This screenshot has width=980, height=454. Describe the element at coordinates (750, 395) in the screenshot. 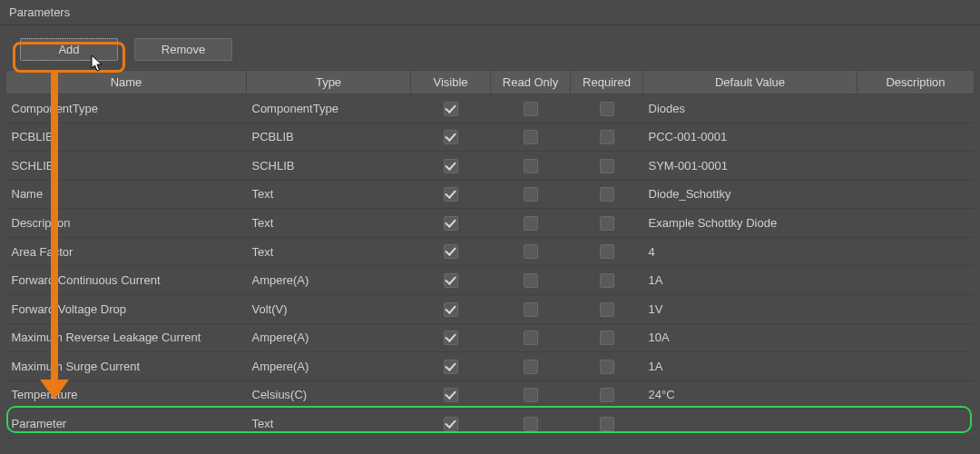

I see `cell-default: 24°C` at that location.